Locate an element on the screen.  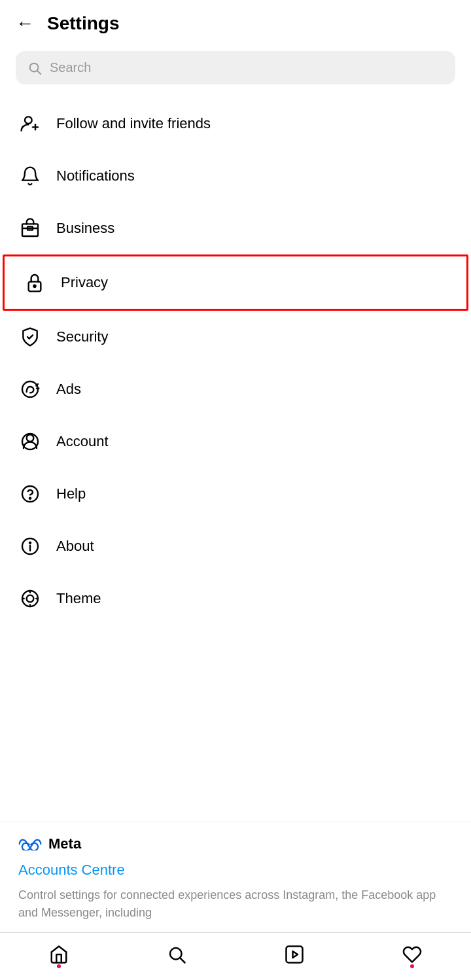
menu-item-theme: Theme is located at coordinates (236, 599).